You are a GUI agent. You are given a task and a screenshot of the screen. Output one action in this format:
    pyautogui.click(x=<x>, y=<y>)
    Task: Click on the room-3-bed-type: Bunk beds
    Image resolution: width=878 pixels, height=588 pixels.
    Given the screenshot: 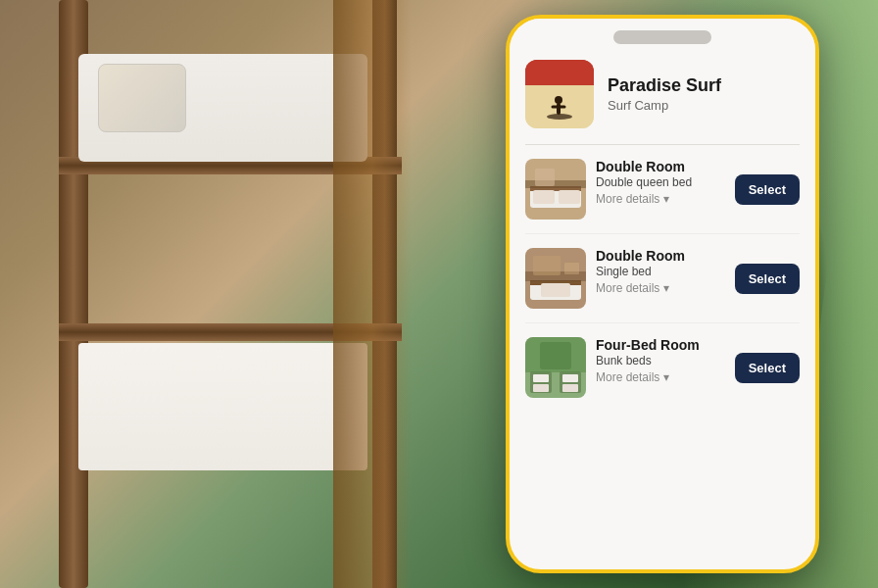 What is the action you would take?
    pyautogui.click(x=660, y=361)
    